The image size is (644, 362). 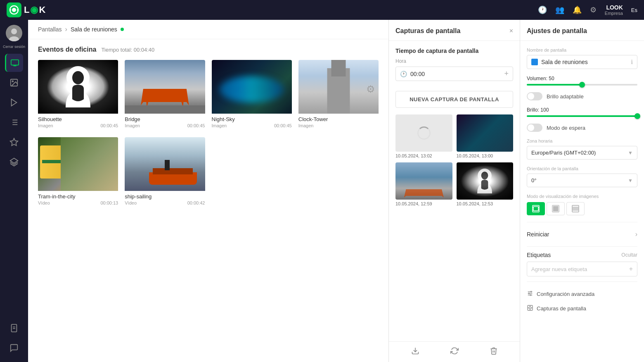 What do you see at coordinates (109, 203) in the screenshot?
I see `card-duration: 00:00:13` at bounding box center [109, 203].